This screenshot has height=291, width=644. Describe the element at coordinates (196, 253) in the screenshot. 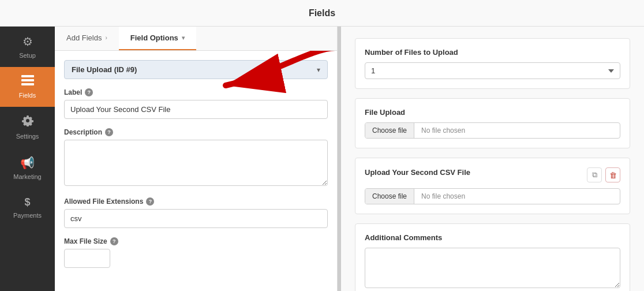

I see `maxsize-form-group: Max File Size ?` at that location.